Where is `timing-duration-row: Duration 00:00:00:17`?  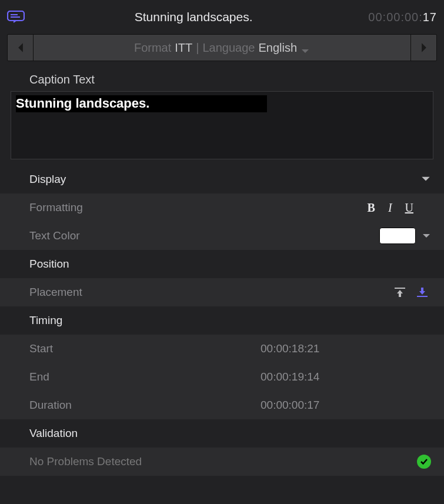
timing-duration-row: Duration 00:00:00:17 is located at coordinates (222, 405).